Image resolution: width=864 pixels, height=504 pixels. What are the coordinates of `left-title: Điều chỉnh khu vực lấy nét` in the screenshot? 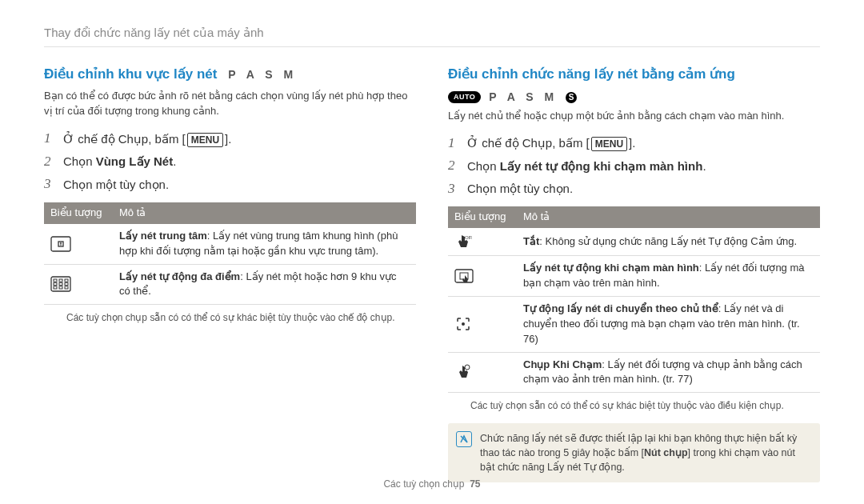 It's located at (130, 74).